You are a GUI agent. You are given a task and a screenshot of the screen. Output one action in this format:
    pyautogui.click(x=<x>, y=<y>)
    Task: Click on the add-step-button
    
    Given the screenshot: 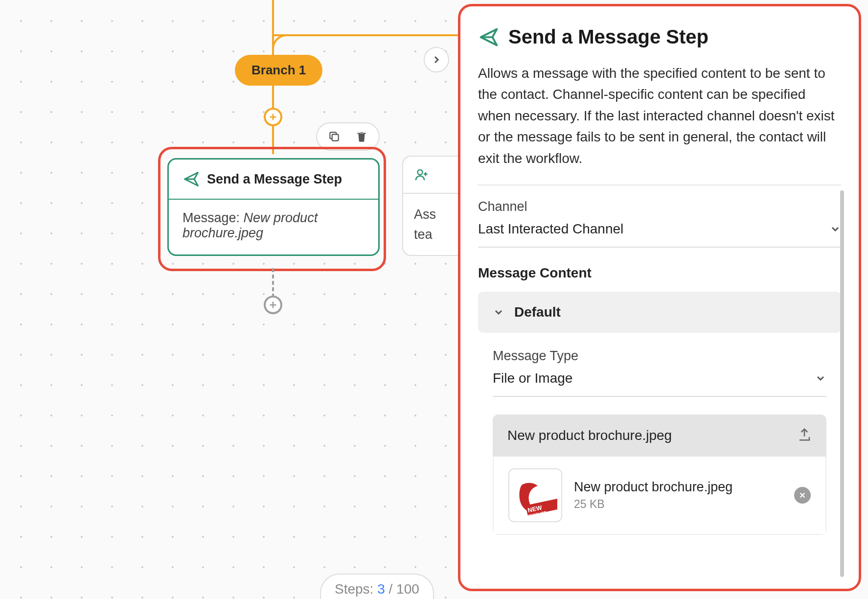 What is the action you would take?
    pyautogui.click(x=273, y=117)
    